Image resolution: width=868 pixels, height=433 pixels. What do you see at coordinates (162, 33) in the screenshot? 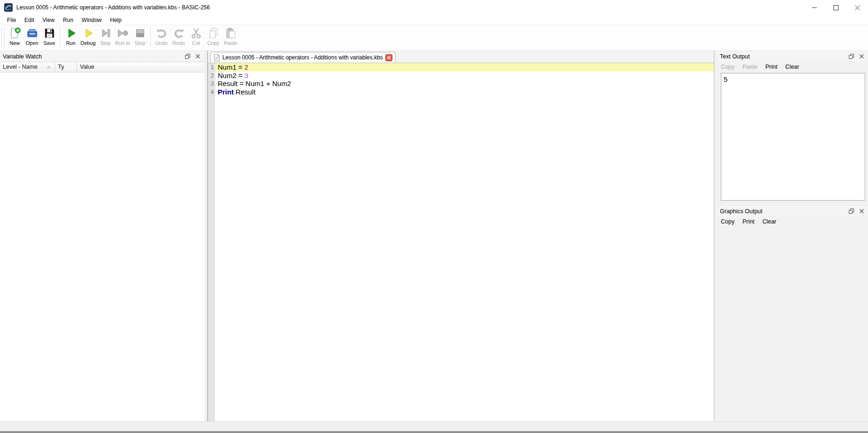
I see `undo-icon` at bounding box center [162, 33].